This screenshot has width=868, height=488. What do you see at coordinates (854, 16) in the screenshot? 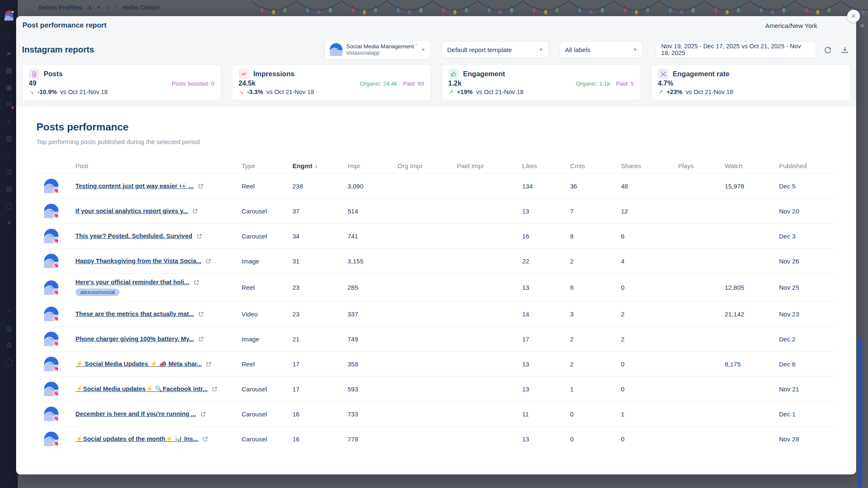
I see `close-button: ✕` at bounding box center [854, 16].